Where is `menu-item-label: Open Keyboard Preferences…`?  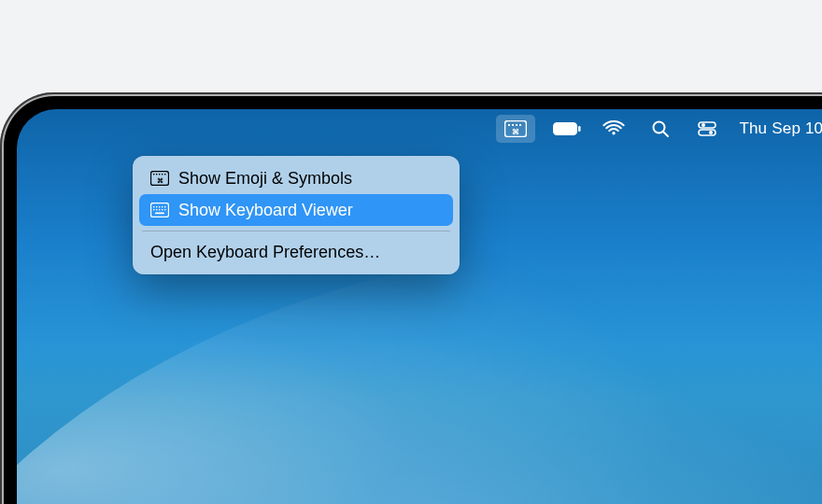
menu-item-label: Open Keyboard Preferences… is located at coordinates (265, 252).